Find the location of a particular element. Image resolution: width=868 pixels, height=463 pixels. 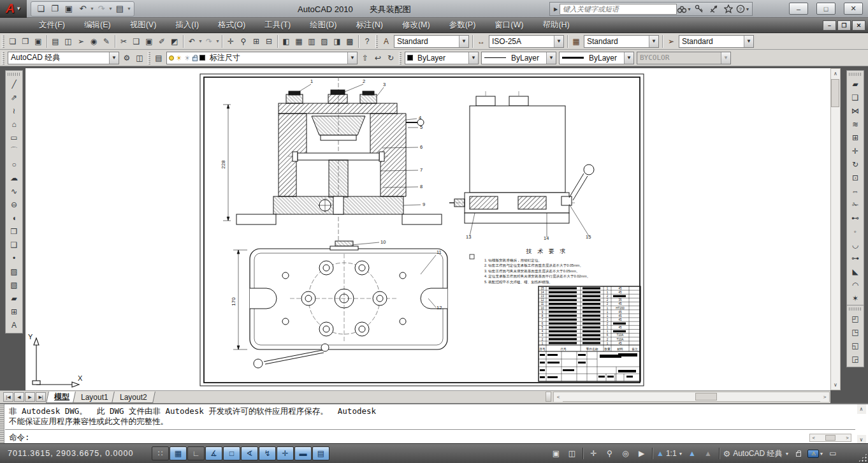

communication-center-button is located at coordinates (714, 9).